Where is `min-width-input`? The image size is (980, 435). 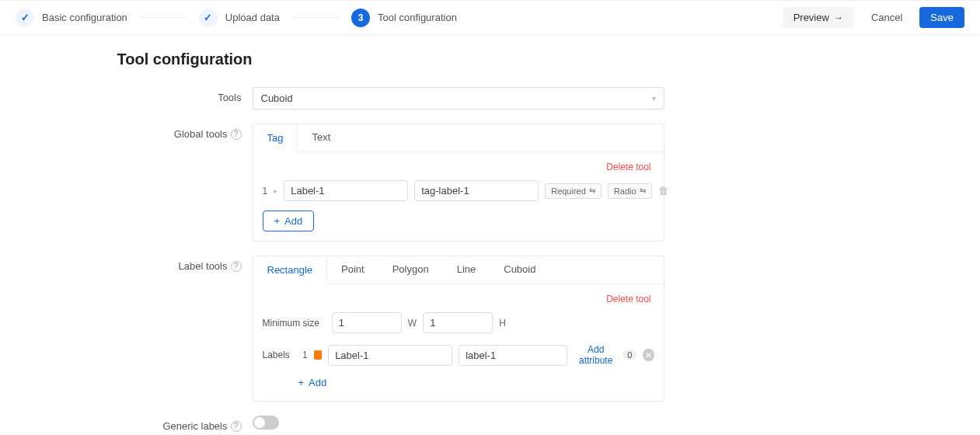
min-width-input is located at coordinates (367, 323).